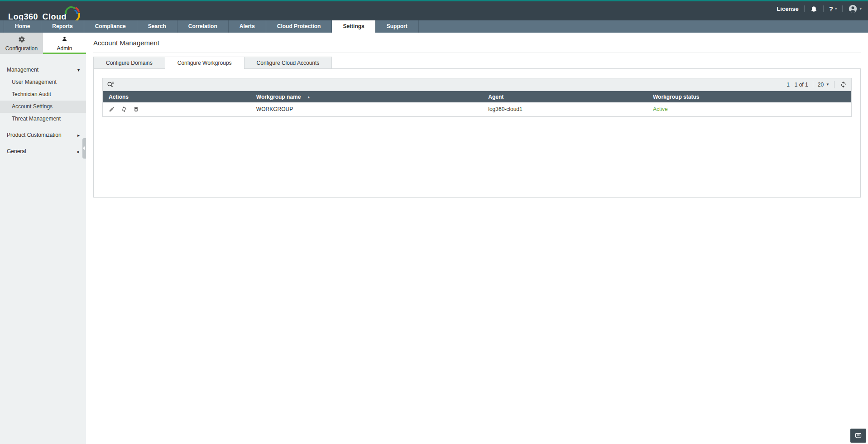 This screenshot has width=868, height=444. What do you see at coordinates (843, 84) in the screenshot?
I see `refresh-icon` at bounding box center [843, 84].